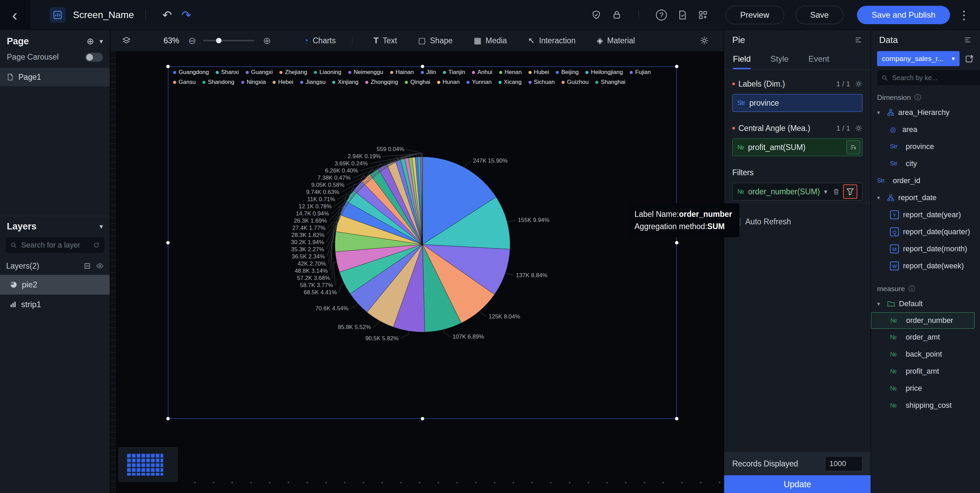  Describe the element at coordinates (454, 72) in the screenshot. I see `legend-item-Tianjin: Tianjin` at that location.